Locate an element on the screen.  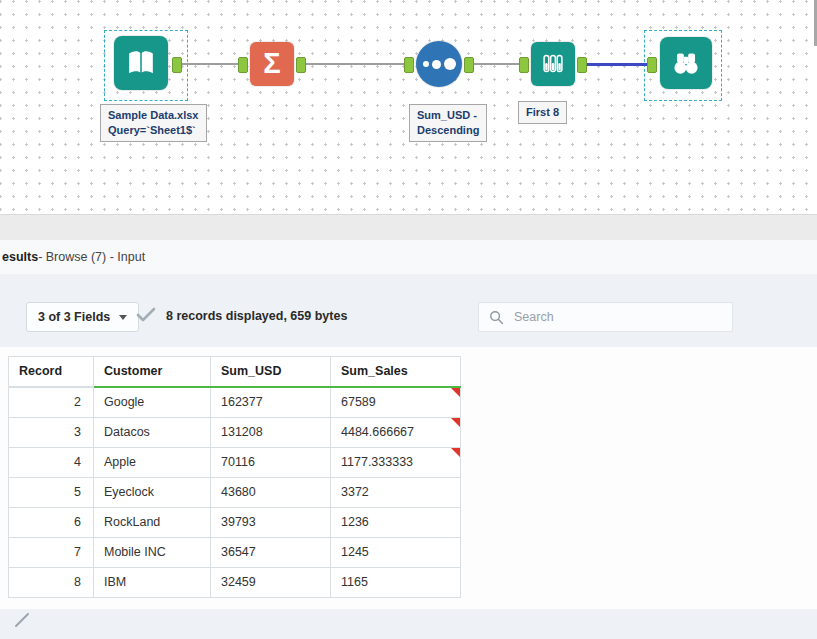
record-cell: 8 is located at coordinates (52, 583).